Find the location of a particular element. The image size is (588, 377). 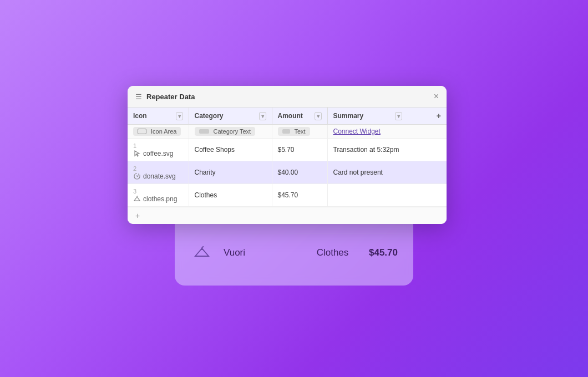

subheader-icon-cell: Icon Area is located at coordinates (158, 132).